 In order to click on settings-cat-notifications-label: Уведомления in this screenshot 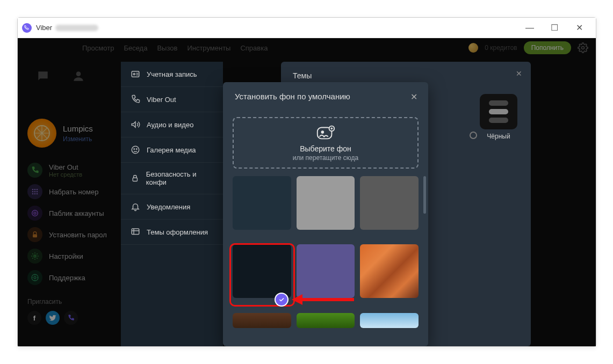, I will do `click(169, 207)`.